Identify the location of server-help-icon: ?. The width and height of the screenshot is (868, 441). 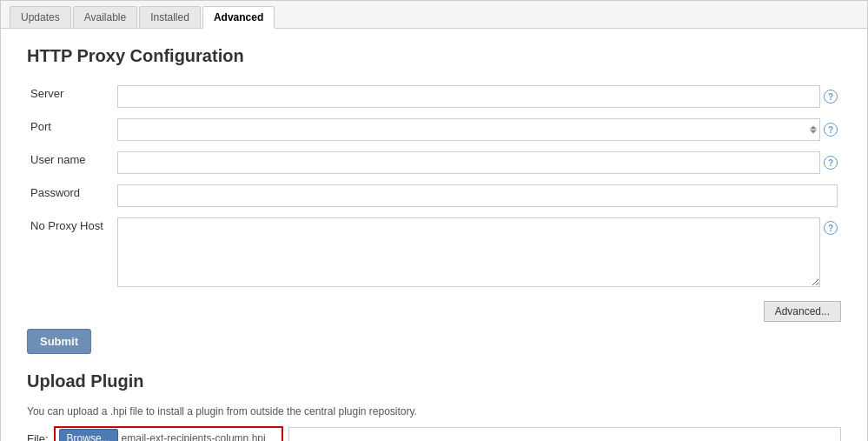
(831, 97).